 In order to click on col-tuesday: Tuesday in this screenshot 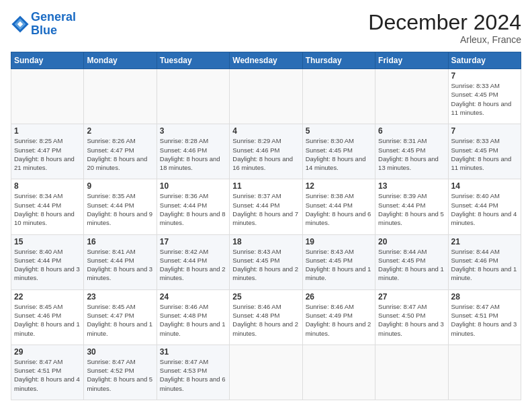, I will do `click(193, 60)`.